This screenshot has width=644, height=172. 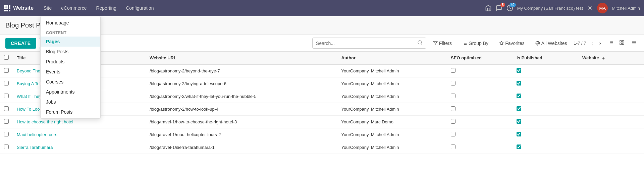 What do you see at coordinates (590, 8) in the screenshot?
I see `settings-icon-btn` at bounding box center [590, 8].